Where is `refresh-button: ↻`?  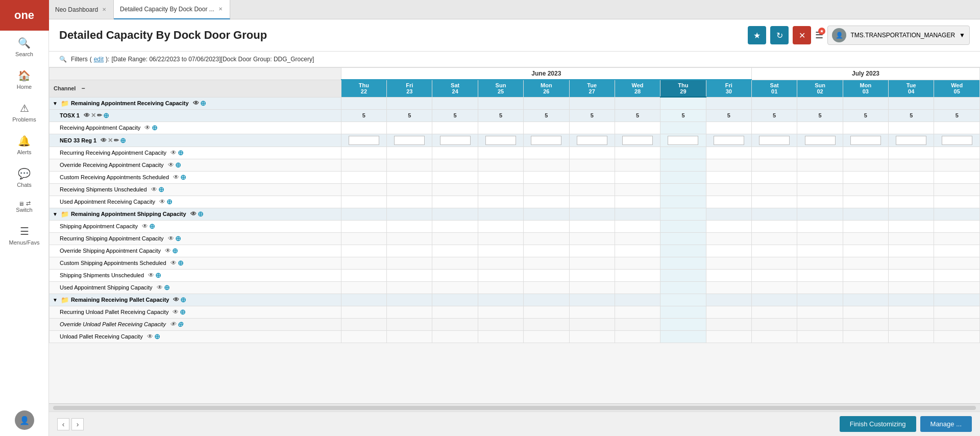
refresh-button: ↻ is located at coordinates (779, 35).